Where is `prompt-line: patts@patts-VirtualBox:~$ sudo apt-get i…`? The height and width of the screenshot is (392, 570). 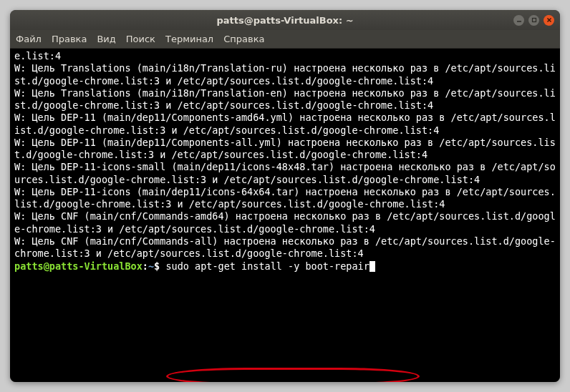
prompt-line: patts@patts-VirtualBox:~$ sudo apt-get i… is located at coordinates (195, 266).